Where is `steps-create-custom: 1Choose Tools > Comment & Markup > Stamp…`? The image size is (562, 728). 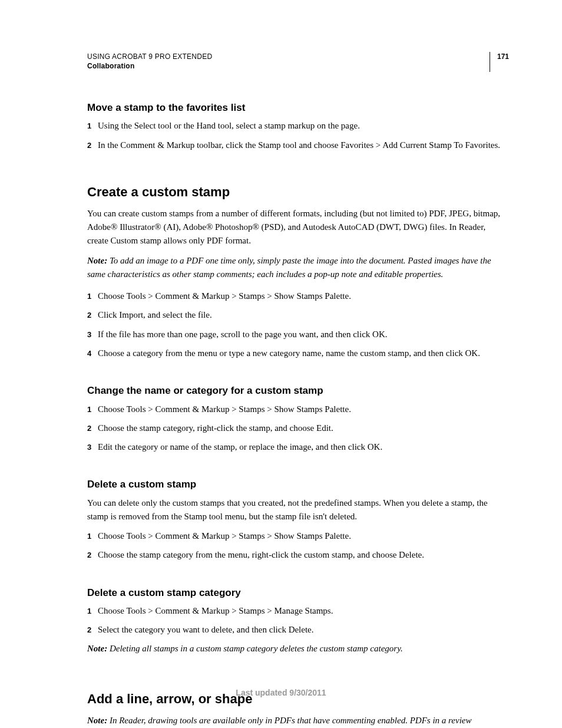 steps-create-custom: 1Choose Tools > Comment & Markup > Stamp… is located at coordinates (295, 325).